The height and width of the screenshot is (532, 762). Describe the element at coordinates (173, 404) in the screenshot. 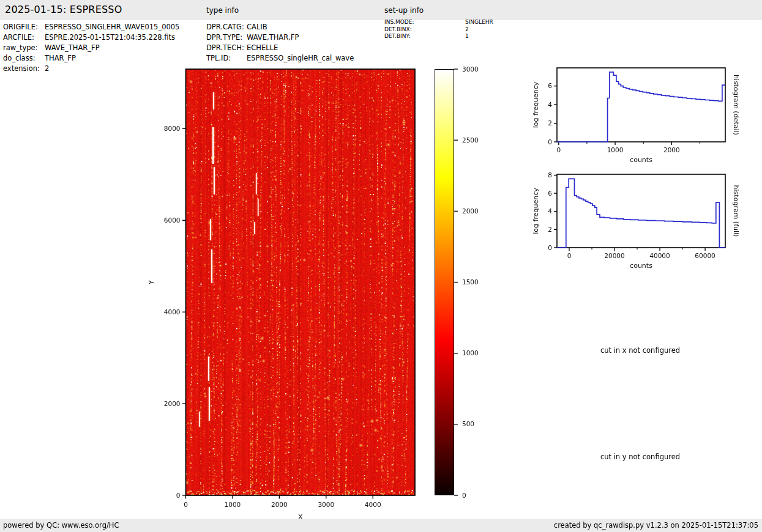

I see `y-tick-label: 2000` at that location.